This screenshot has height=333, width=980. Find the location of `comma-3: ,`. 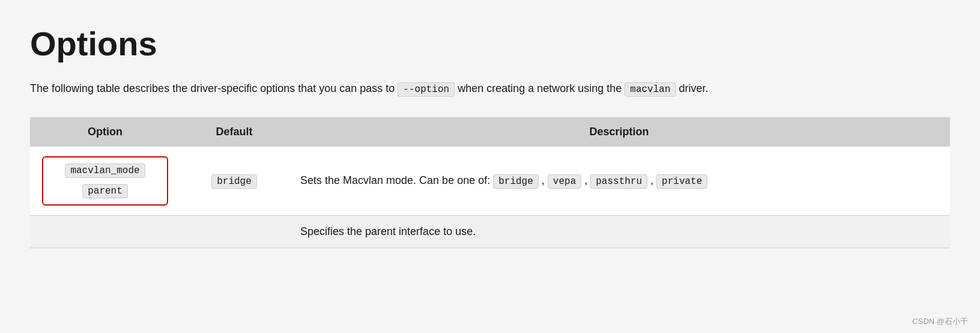

comma-3: , is located at coordinates (653, 180).